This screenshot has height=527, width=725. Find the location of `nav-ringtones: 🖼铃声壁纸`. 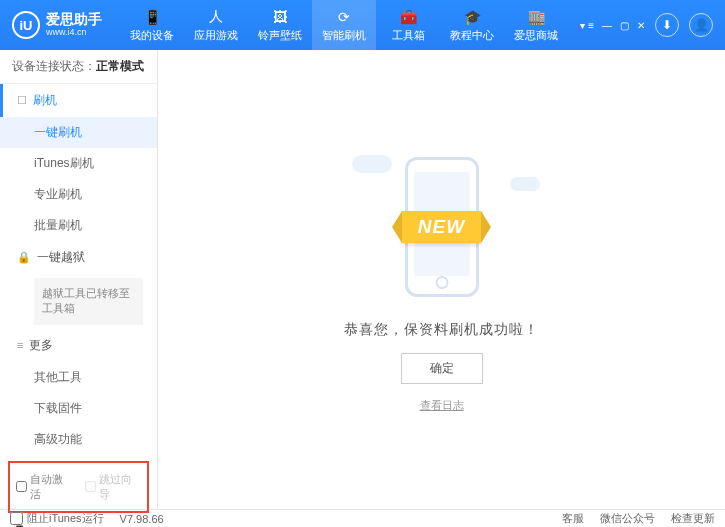

nav-ringtones: 🖼铃声壁纸 is located at coordinates (280, 25).